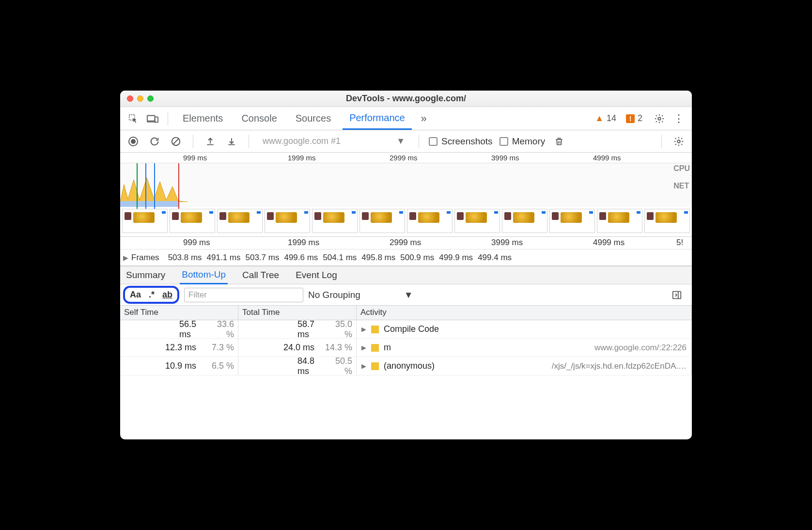  I want to click on frame-time: 495.8 ms, so click(378, 258).